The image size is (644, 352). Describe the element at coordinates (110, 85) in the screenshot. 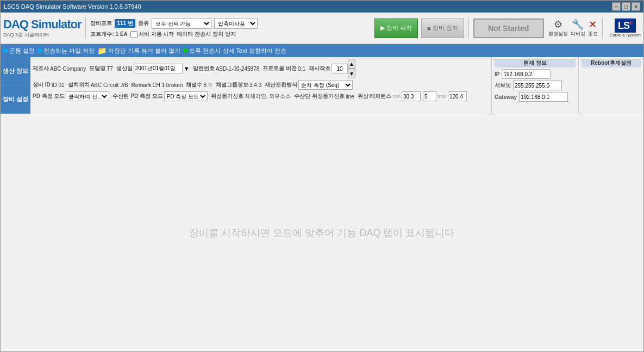

I see `install-loc-value: ABC Circuit J/B` at that location.